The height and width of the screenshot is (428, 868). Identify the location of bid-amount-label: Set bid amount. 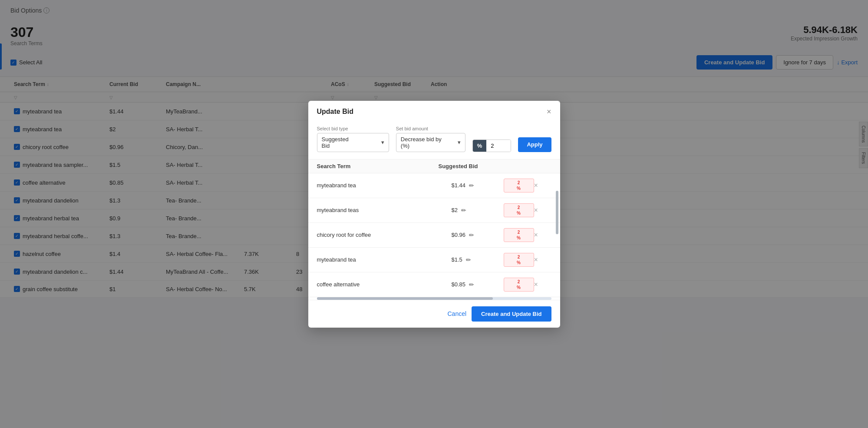
(431, 129).